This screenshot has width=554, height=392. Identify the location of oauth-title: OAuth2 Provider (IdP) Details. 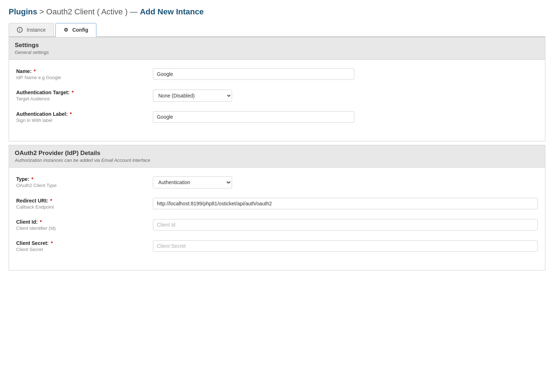
(277, 153).